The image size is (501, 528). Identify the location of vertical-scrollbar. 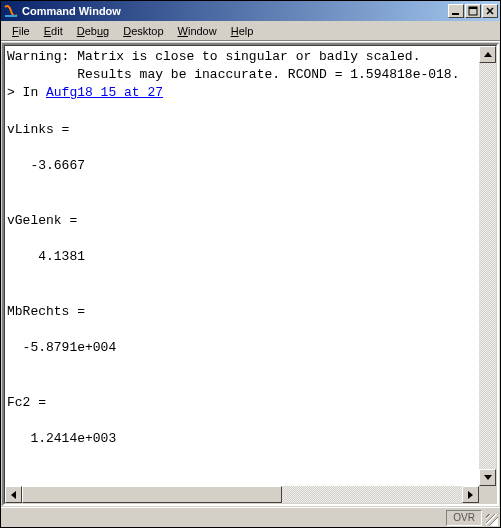
(488, 266).